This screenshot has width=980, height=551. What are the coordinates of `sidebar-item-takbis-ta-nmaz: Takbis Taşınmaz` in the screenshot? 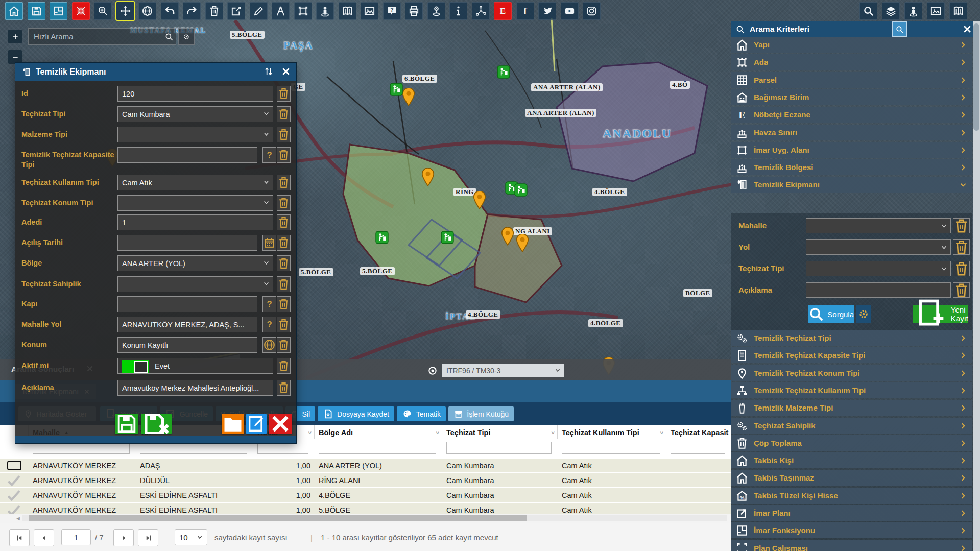 It's located at (852, 478).